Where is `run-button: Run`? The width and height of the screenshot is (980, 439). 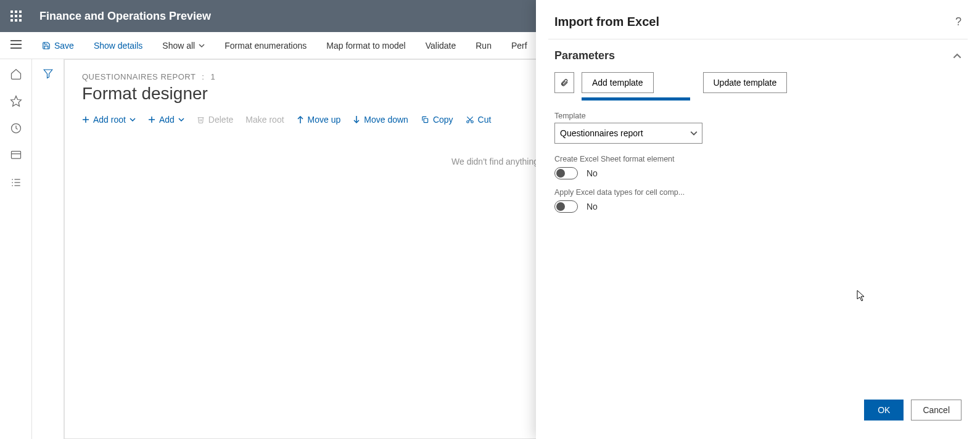
run-button: Run is located at coordinates (484, 46).